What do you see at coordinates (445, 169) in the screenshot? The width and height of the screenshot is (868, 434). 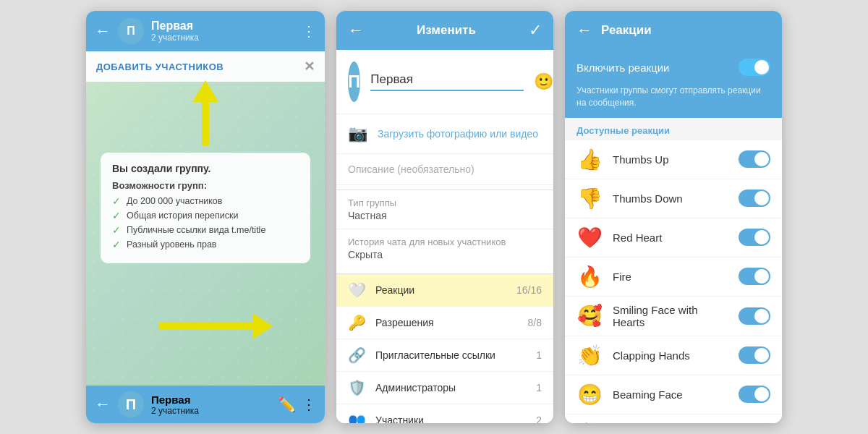 I see `description-row: Описание (необязательно)` at bounding box center [445, 169].